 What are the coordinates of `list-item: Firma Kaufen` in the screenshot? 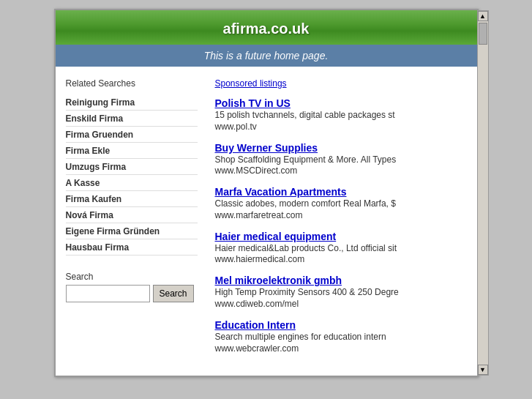 It's located at (132, 199).